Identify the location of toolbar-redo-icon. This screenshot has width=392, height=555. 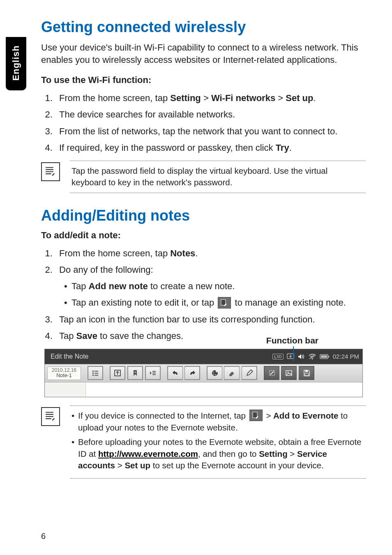
(192, 373).